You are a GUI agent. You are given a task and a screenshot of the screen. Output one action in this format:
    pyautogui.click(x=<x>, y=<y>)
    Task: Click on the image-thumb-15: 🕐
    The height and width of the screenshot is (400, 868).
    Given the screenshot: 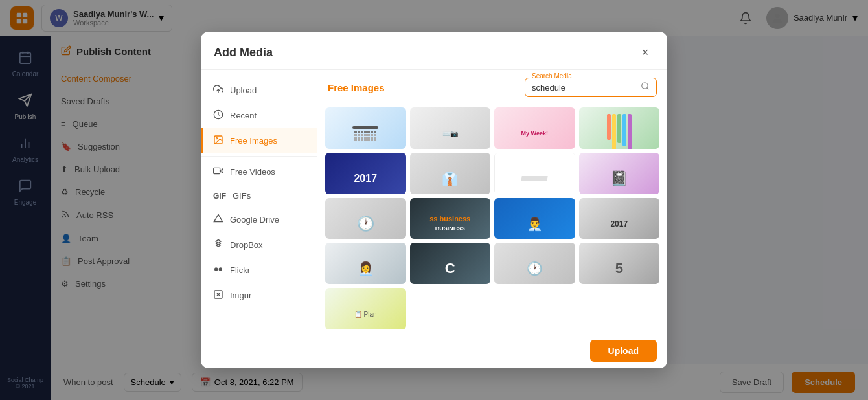 What is the action you would take?
    pyautogui.click(x=535, y=263)
    